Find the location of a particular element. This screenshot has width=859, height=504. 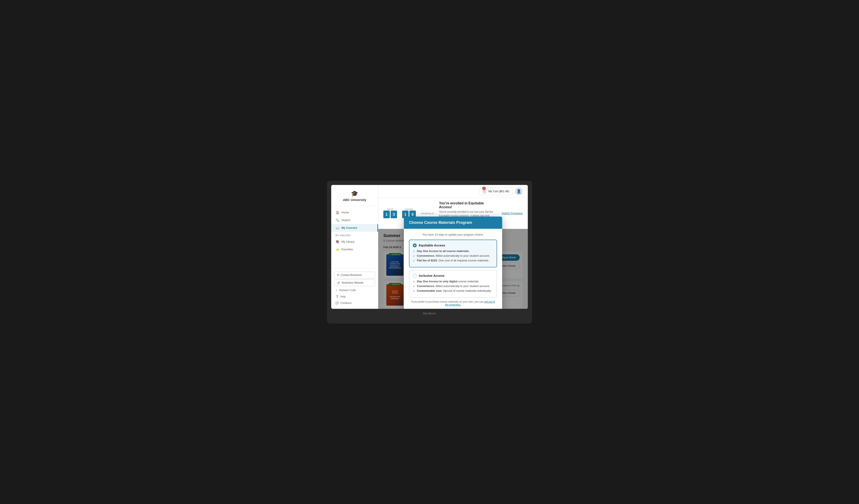

sidebar-item-my-library: 📚 My Library is located at coordinates (355, 242).